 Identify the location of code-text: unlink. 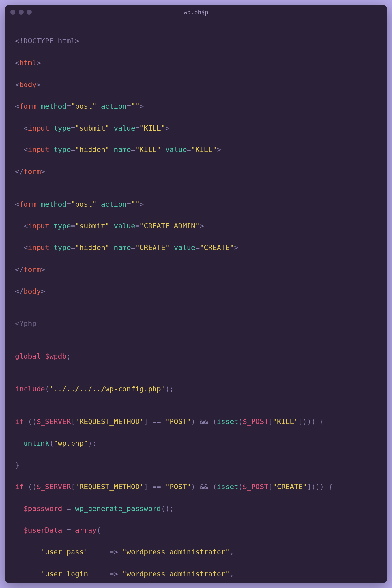
(37, 443).